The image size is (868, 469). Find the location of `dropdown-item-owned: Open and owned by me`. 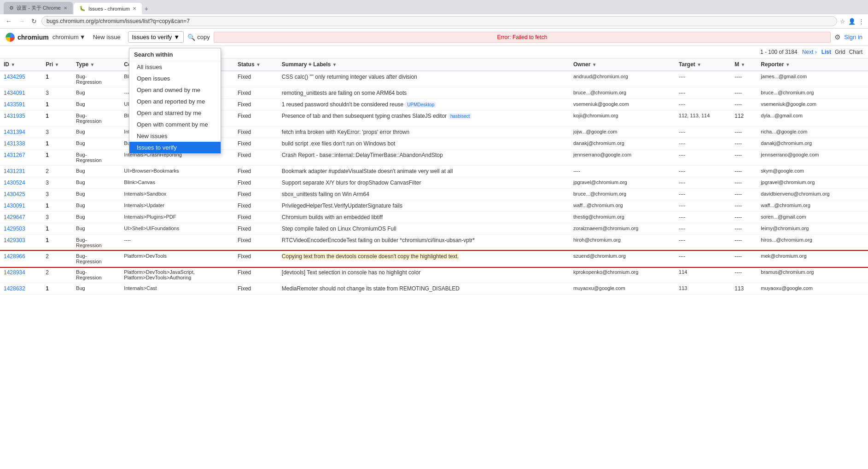

dropdown-item-owned: Open and owned by me is located at coordinates (175, 90).